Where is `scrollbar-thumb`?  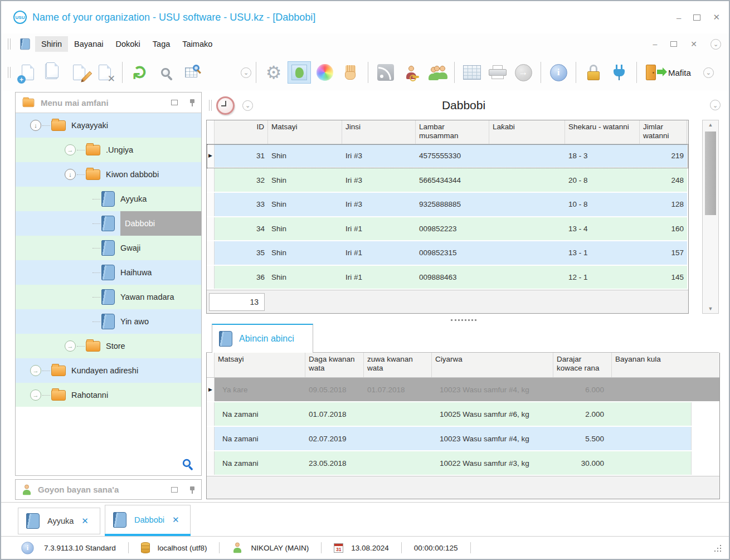
scrollbar-thumb is located at coordinates (710, 173).